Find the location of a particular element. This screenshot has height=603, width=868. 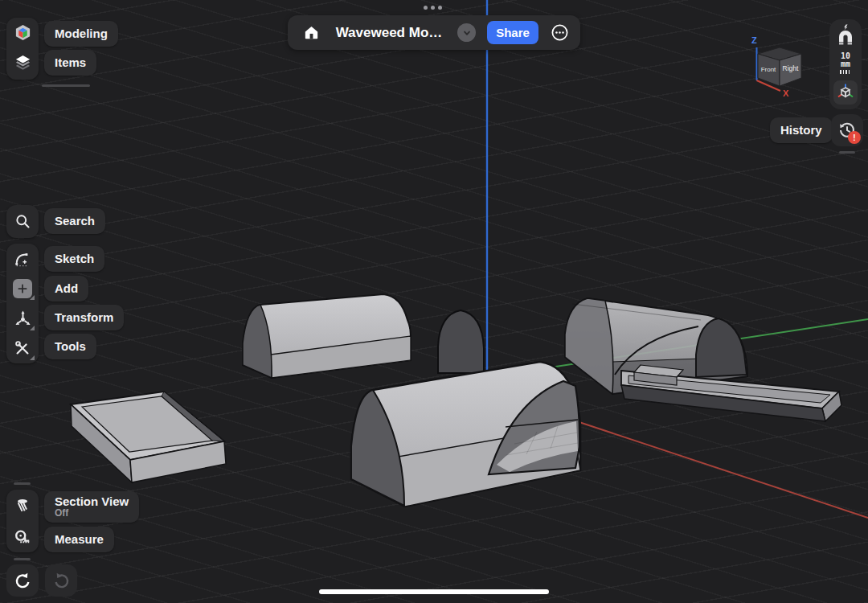

add-button: Add is located at coordinates (66, 289).